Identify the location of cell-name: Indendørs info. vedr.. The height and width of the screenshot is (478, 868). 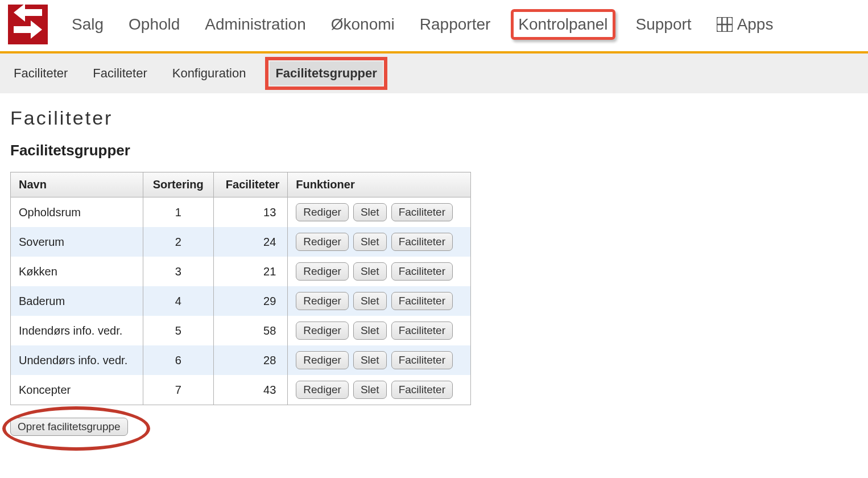
(77, 331).